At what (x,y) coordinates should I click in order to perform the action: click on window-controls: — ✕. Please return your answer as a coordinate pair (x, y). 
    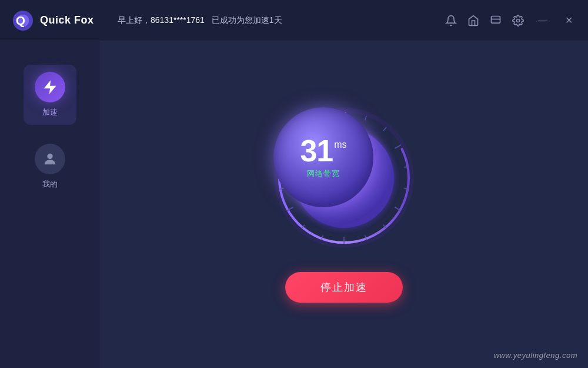
    Looking at the image, I should click on (516, 20).